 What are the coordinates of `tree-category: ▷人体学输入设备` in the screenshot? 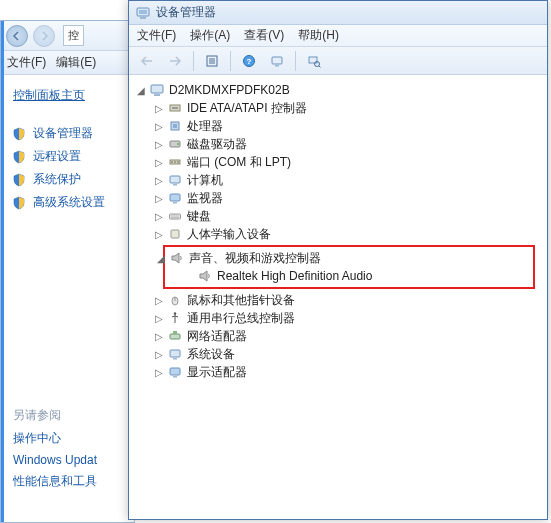 It's located at (338, 234).